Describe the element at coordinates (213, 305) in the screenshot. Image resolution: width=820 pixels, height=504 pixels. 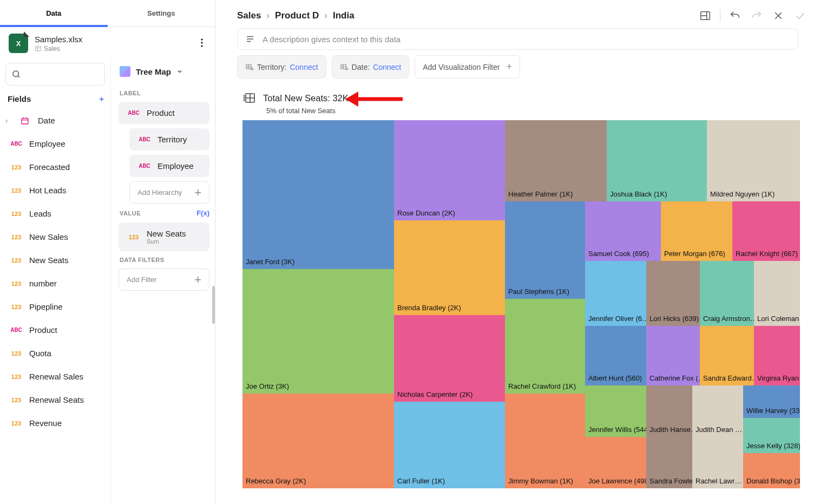
I see `scrollbar-thumb` at that location.